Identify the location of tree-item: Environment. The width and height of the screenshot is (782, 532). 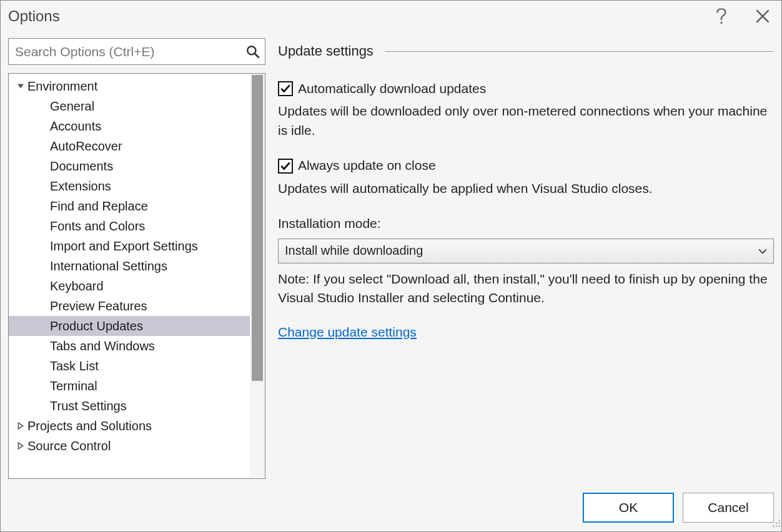
(137, 86).